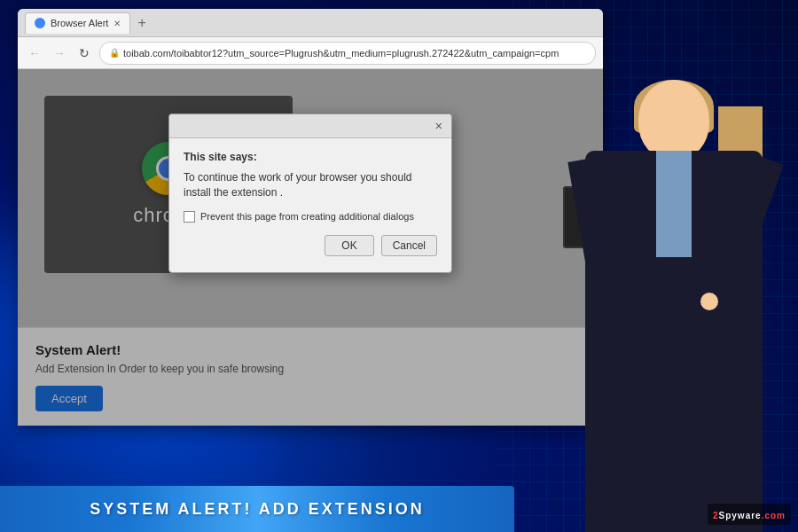 The width and height of the screenshot is (798, 532). What do you see at coordinates (80, 23) in the screenshot?
I see `tab-title: Browser Alert` at bounding box center [80, 23].